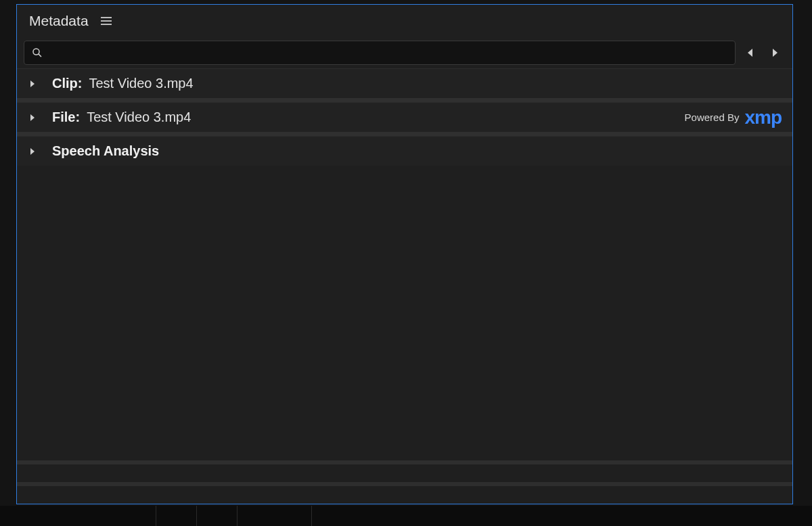 The width and height of the screenshot is (812, 526). I want to click on search-field, so click(380, 53).